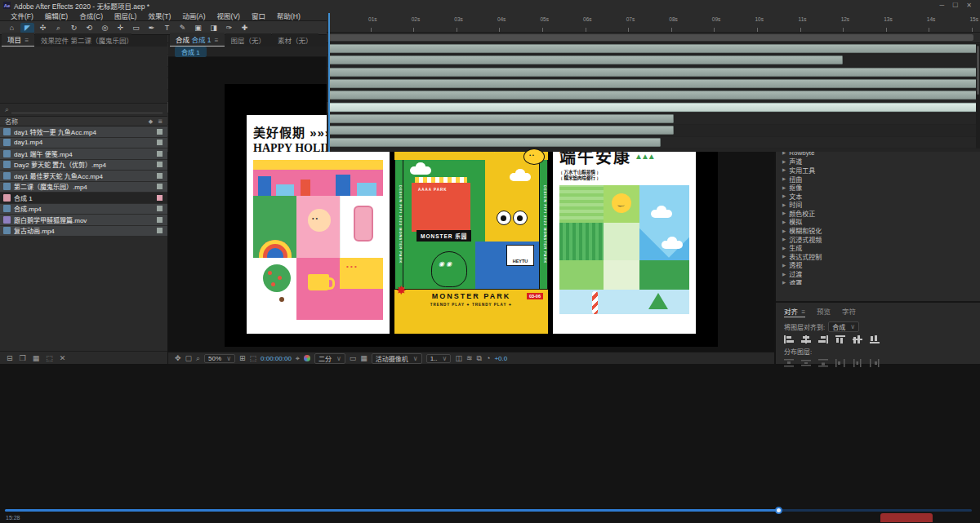  Describe the element at coordinates (501, 359) in the screenshot. I see `exposure-value: +0.0` at that location.